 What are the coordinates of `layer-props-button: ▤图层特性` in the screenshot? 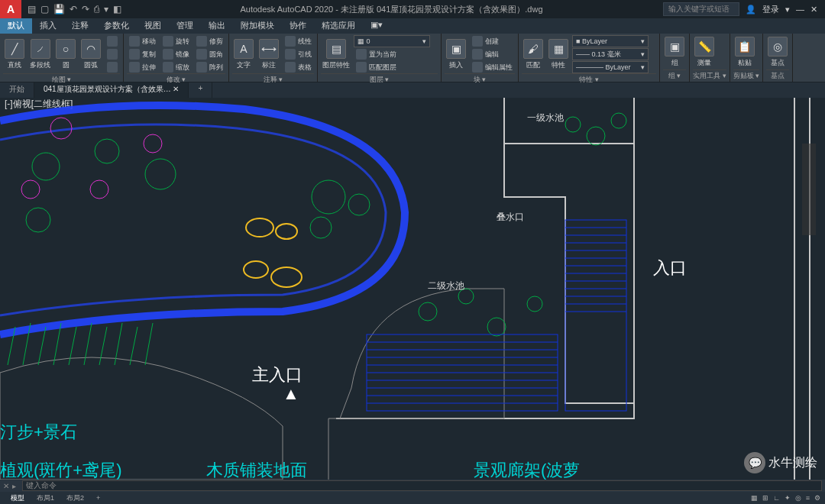 It's located at (336, 55).